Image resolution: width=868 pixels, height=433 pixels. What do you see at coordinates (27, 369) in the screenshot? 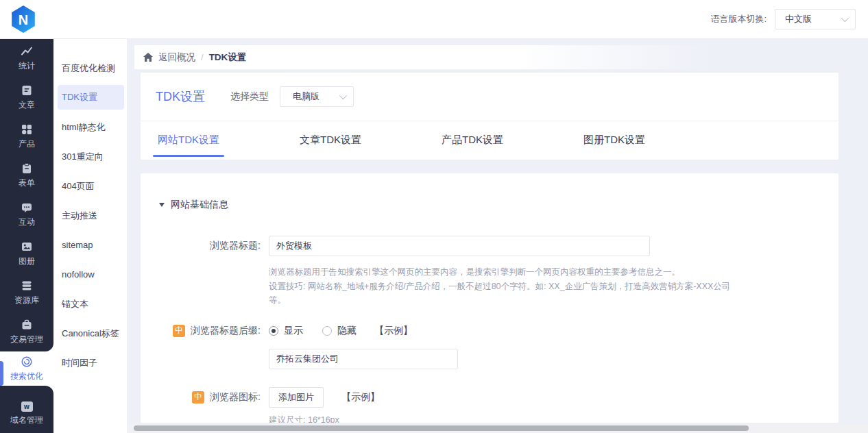
I see `sidebar-item-seo: 搜索优化` at bounding box center [27, 369].